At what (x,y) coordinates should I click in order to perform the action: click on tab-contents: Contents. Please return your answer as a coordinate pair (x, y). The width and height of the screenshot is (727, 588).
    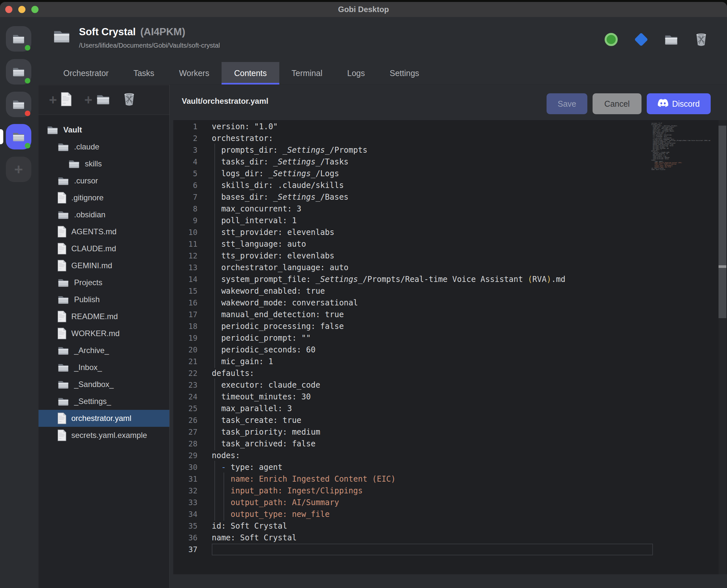
    Looking at the image, I should click on (250, 73).